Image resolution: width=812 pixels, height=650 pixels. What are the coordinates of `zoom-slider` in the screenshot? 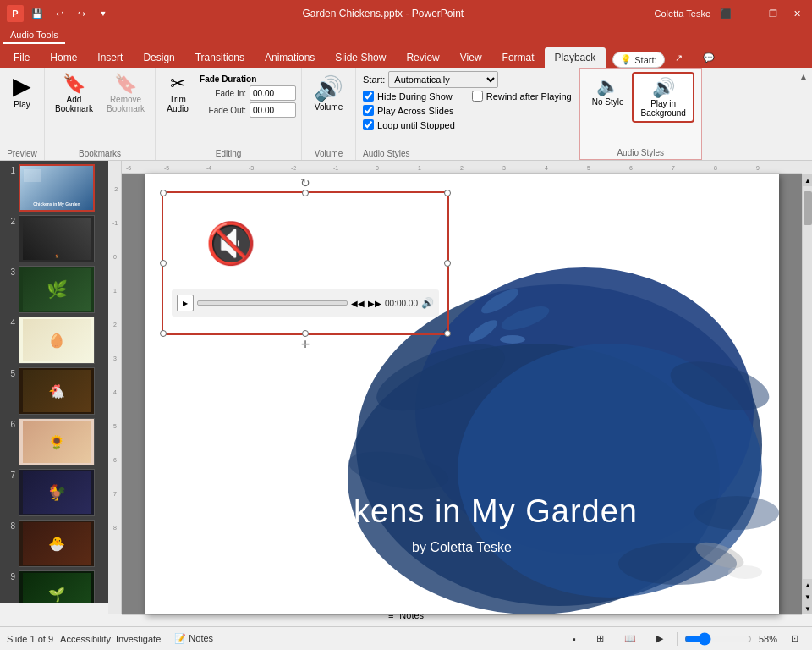 It's located at (718, 639).